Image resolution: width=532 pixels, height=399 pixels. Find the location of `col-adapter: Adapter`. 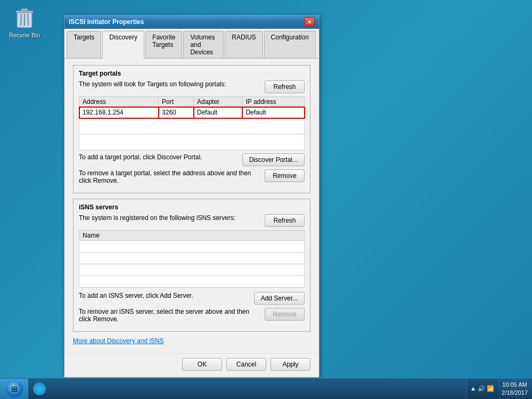

col-adapter: Adapter is located at coordinates (218, 102).